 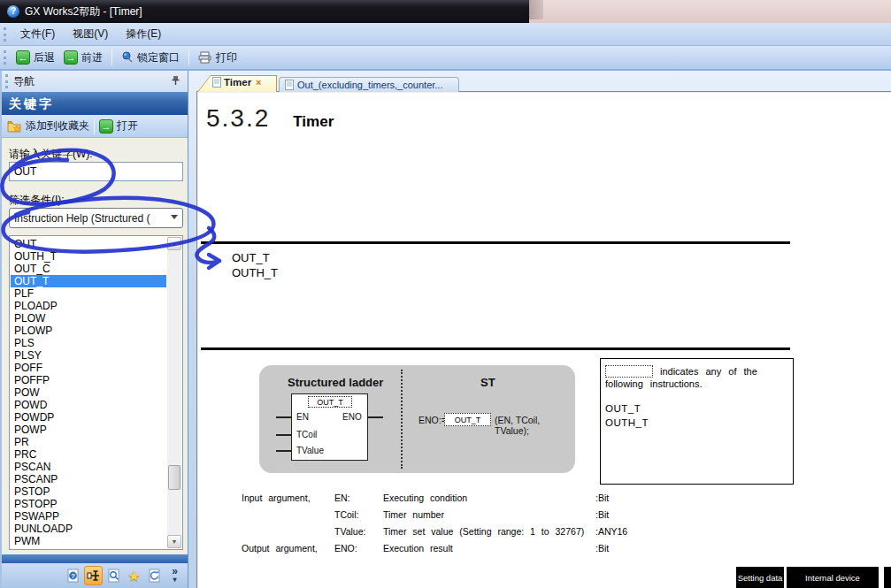 I want to click on open-button: → 打开, so click(x=119, y=126).